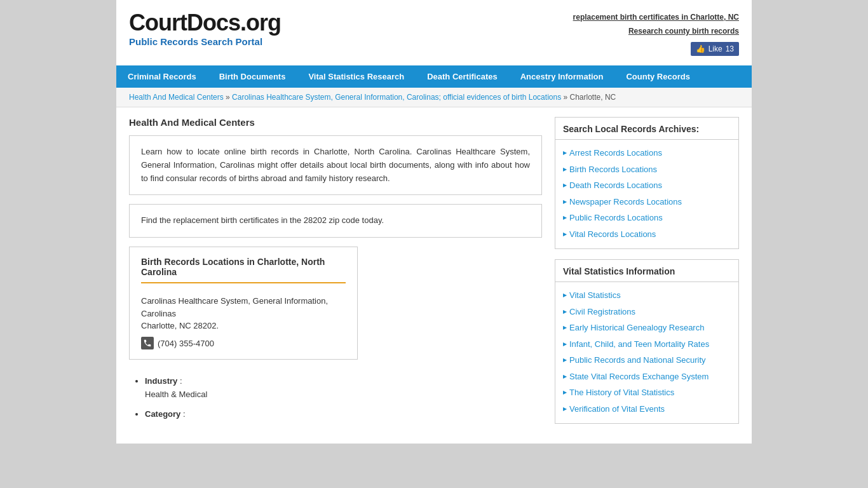  Describe the element at coordinates (647, 234) in the screenshot. I see `list-item: Vital Records Locations` at that location.